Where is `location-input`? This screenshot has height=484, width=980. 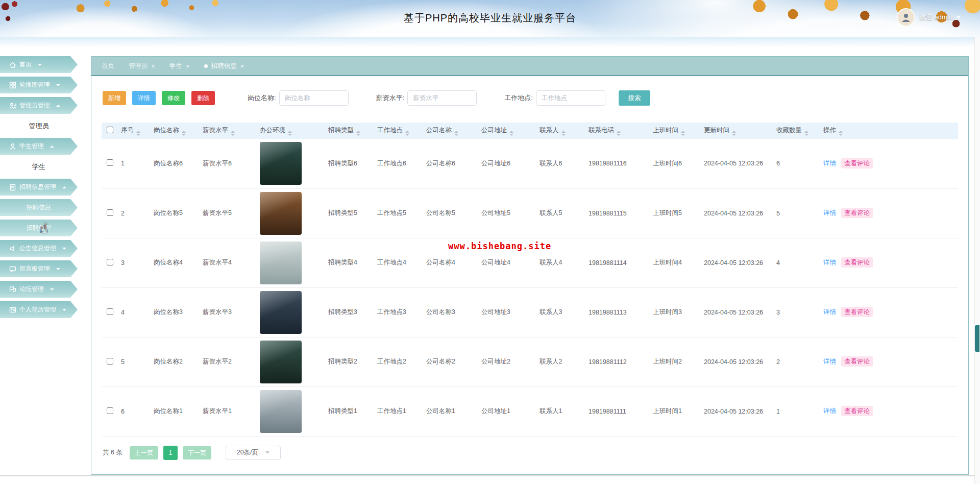 location-input is located at coordinates (571, 98).